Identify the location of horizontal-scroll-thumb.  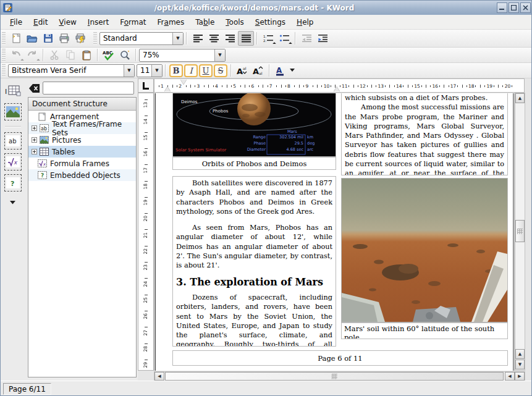
(334, 376).